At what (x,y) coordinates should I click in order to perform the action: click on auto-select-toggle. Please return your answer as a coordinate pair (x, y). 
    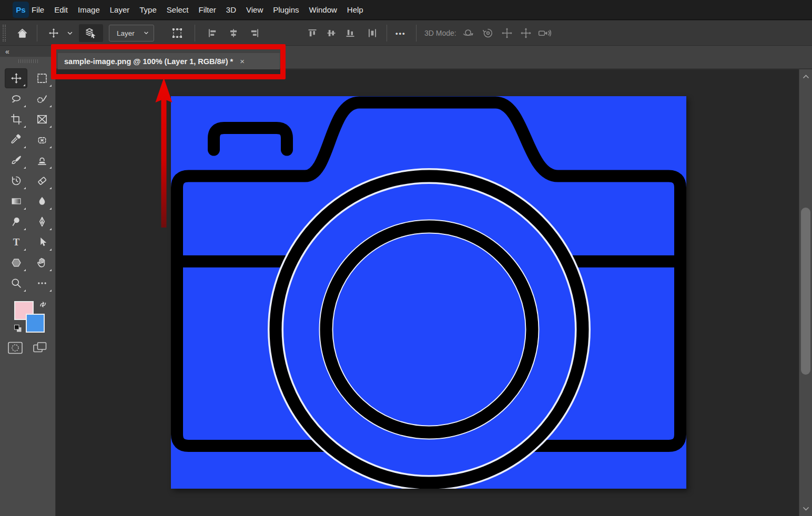
    Looking at the image, I should click on (91, 33).